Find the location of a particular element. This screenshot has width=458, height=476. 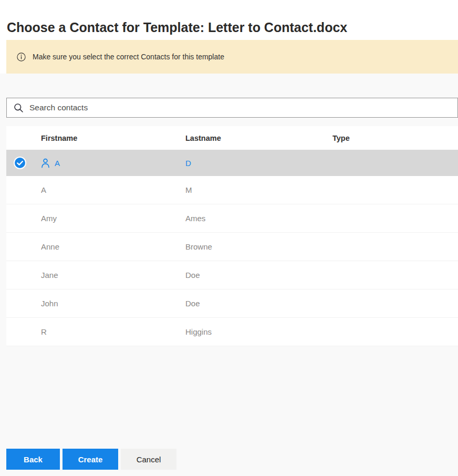

search-icon is located at coordinates (19, 108).